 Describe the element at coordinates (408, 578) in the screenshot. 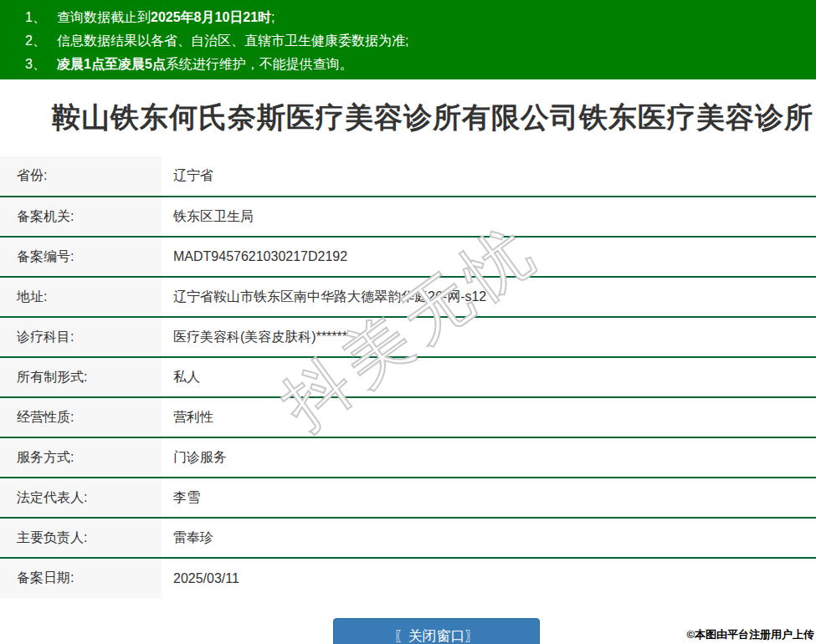

I see `table-row: 备案日期: 2025/03/11` at that location.